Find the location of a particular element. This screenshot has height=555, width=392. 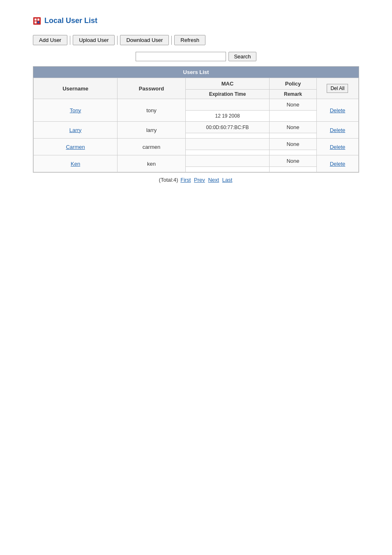

local-user-list-icon is located at coordinates (37, 21).